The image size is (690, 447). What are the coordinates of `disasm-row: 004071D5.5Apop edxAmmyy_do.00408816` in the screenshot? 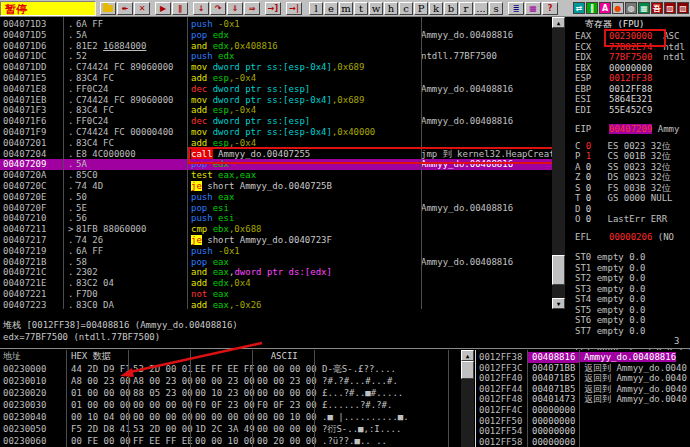 It's located at (276, 36).